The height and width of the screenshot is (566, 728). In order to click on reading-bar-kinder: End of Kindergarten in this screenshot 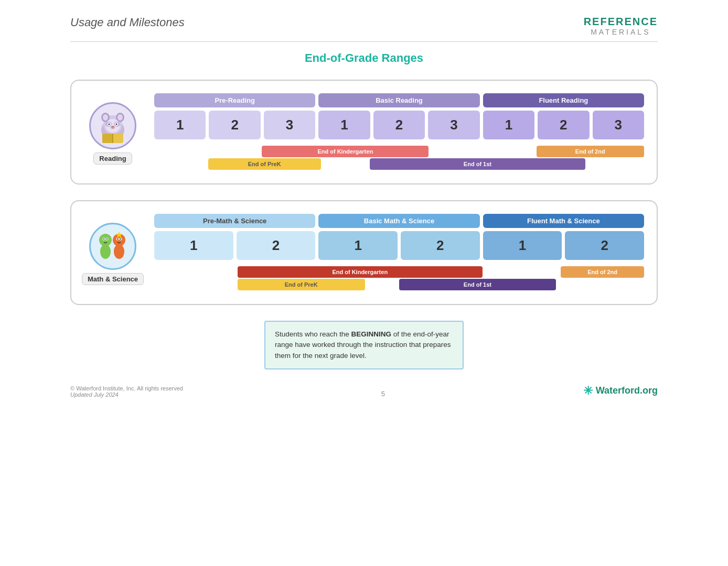, I will do `click(345, 151)`.